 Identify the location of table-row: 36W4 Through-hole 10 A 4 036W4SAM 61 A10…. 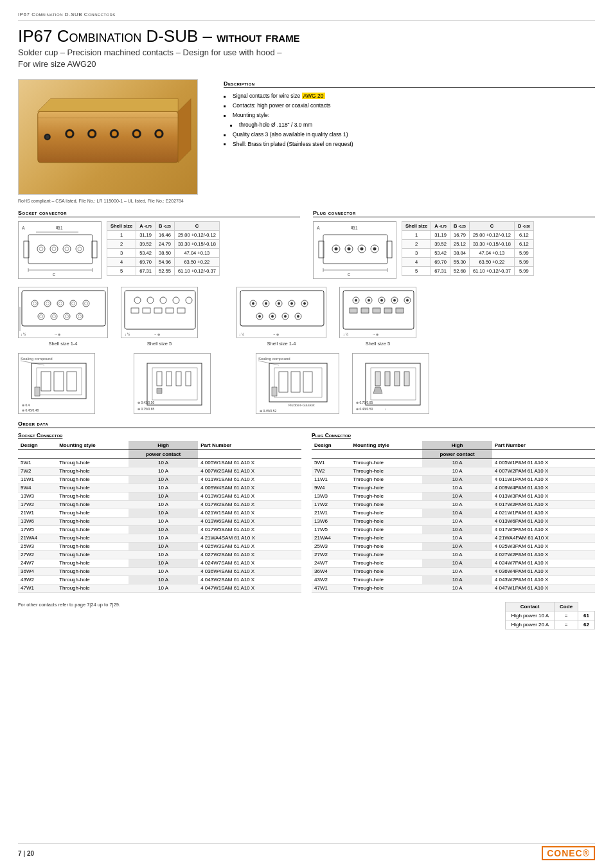
(159, 571).